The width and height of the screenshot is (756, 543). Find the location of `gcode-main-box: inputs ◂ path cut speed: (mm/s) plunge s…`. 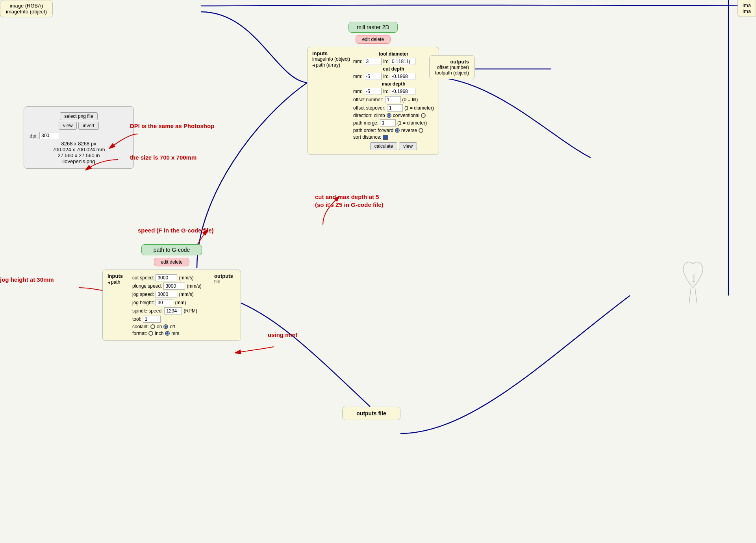

gcode-main-box: inputs ◂ path cut speed: (mm/s) plunge s… is located at coordinates (172, 305).